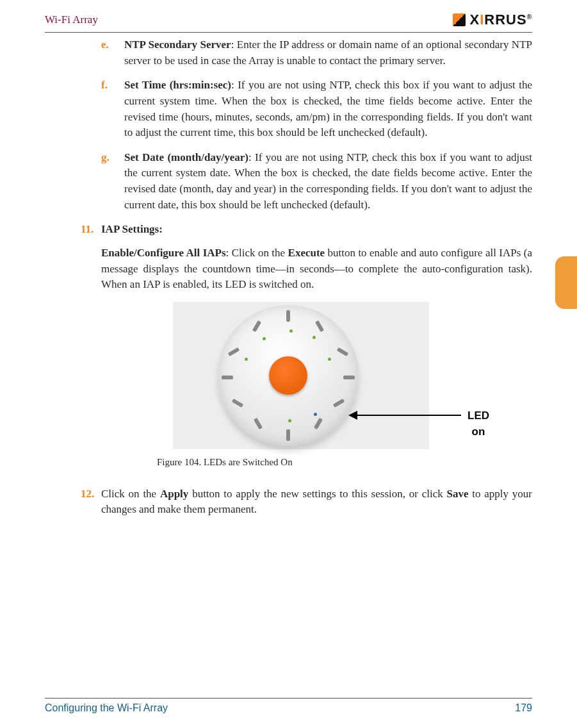 The image size is (577, 728). What do you see at coordinates (186, 158) in the screenshot?
I see `term-set-date: Set Date (month/day/year)` at bounding box center [186, 158].